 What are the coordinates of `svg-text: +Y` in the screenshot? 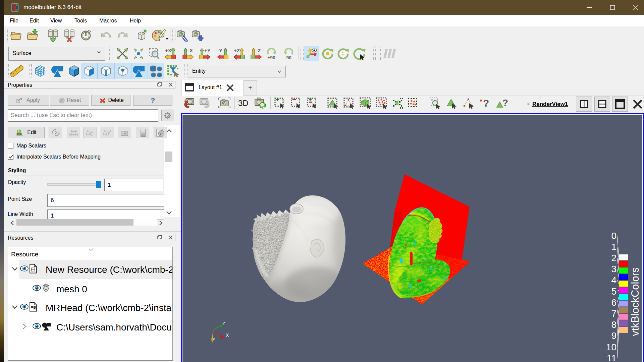 It's located at (207, 50).